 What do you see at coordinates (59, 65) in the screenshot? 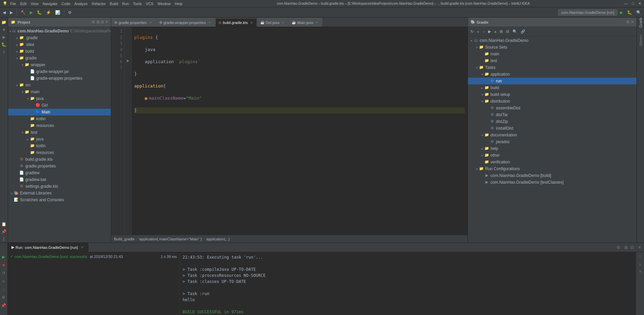
I see `tree-item-wrapper: ▾ 📁 wrapper` at bounding box center [59, 65].